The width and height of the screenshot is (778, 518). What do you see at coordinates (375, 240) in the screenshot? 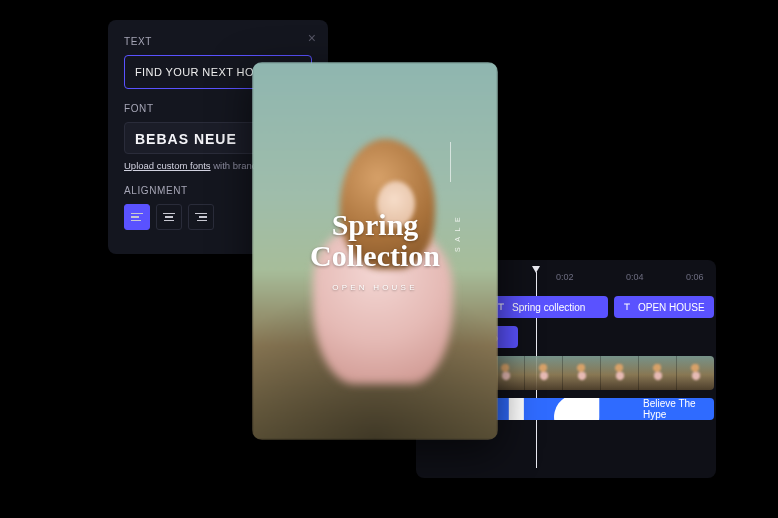
I see `preview-title: Spring Collection` at bounding box center [375, 240].